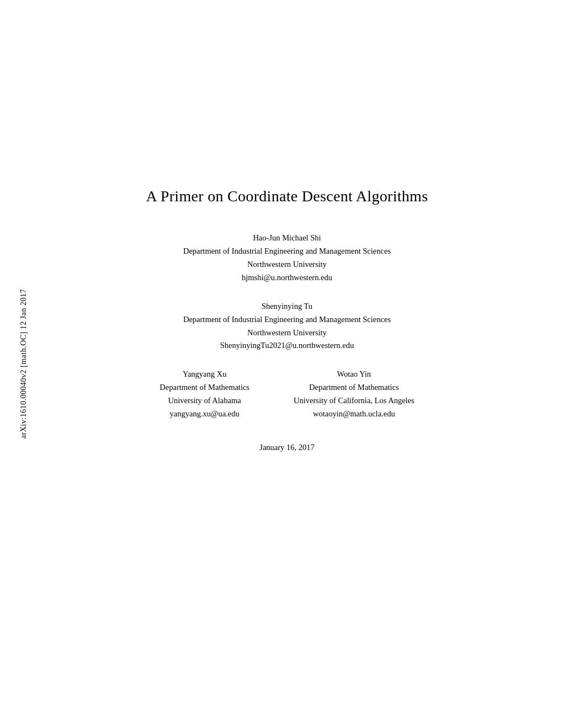  I want to click on author-email-2: ShenyinyingTu2021@u.northwestern.edu, so click(287, 346).